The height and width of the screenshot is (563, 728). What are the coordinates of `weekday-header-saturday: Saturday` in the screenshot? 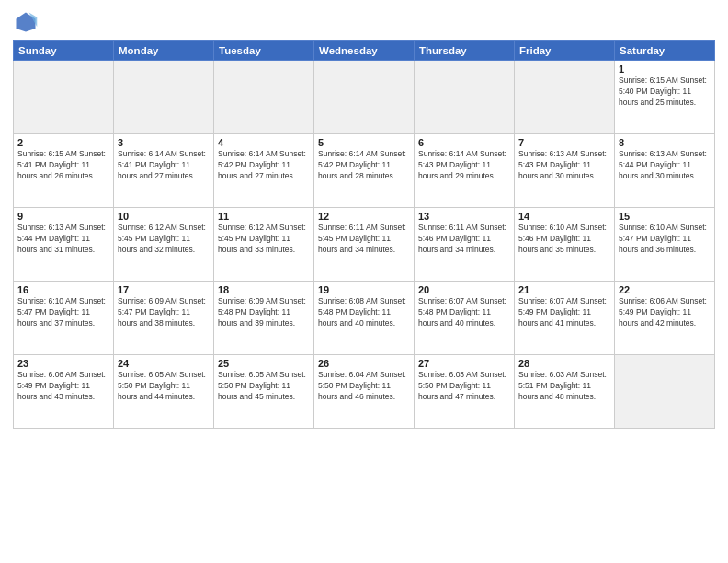 It's located at (665, 52).